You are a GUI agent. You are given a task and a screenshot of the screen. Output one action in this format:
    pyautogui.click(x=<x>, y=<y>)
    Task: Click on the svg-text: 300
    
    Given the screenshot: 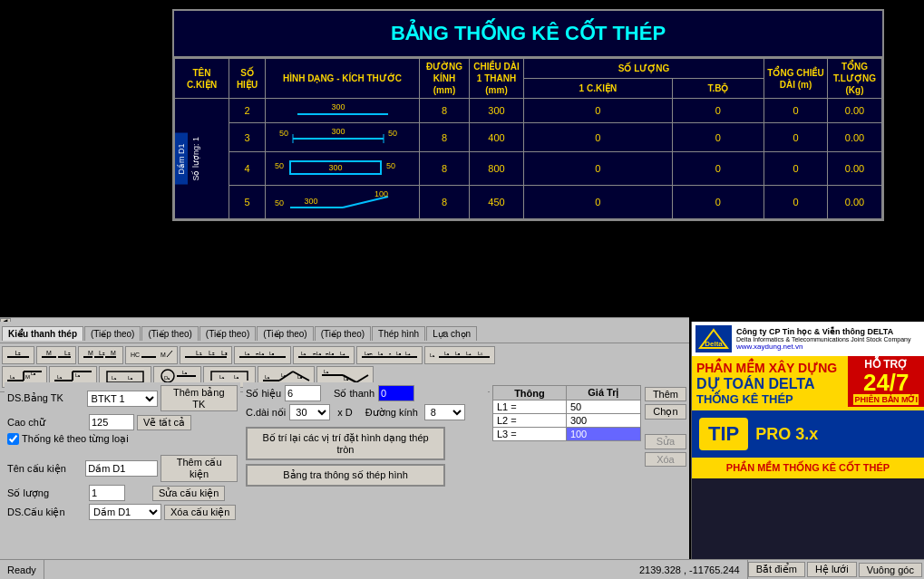 What is the action you would take?
    pyautogui.click(x=337, y=131)
    